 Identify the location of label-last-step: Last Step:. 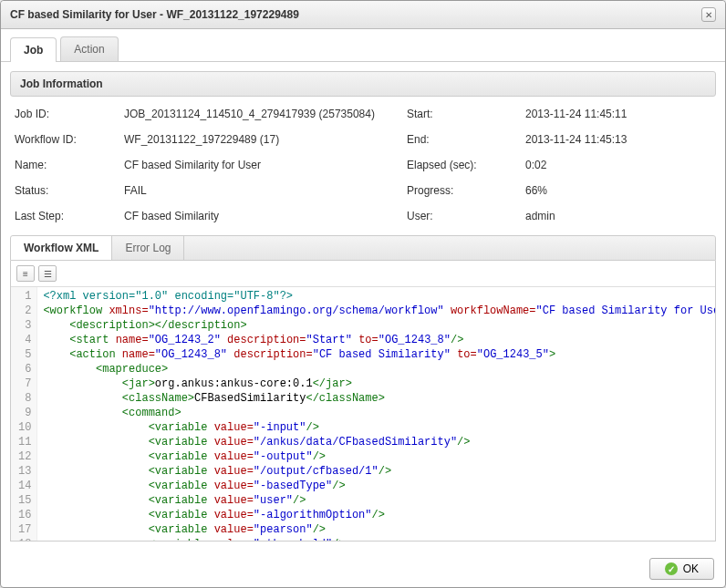
(65, 216).